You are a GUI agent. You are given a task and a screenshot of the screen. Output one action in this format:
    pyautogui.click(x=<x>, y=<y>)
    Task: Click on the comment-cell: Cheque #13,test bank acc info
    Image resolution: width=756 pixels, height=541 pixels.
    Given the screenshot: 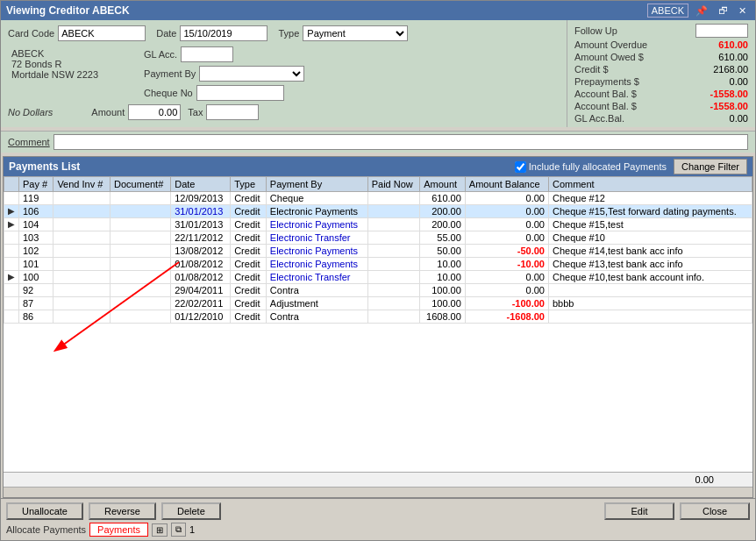 What is the action you would take?
    pyautogui.click(x=650, y=265)
    